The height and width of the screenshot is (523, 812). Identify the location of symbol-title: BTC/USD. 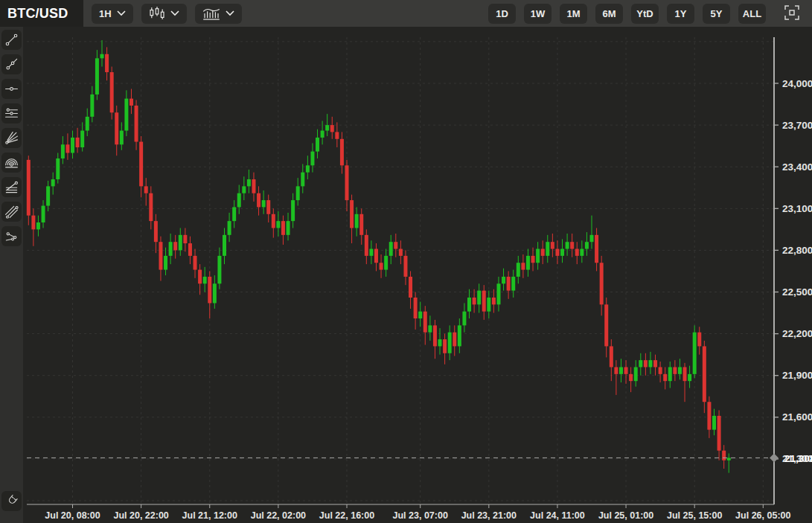
(42, 13).